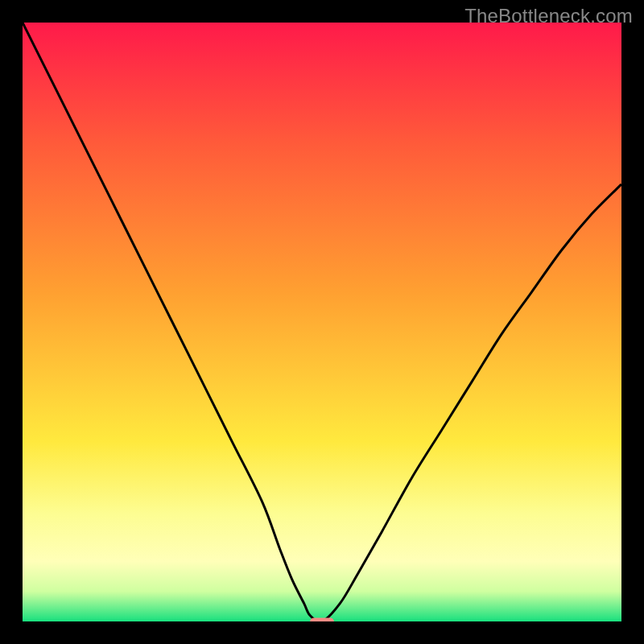 The width and height of the screenshot is (644, 644). I want to click on optimum-marker, so click(322, 620).